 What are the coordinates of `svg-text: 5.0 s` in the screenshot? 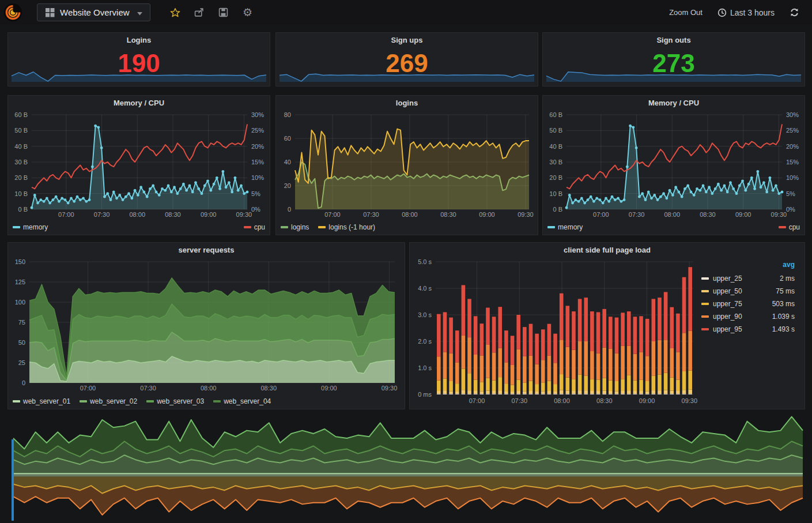 It's located at (425, 262).